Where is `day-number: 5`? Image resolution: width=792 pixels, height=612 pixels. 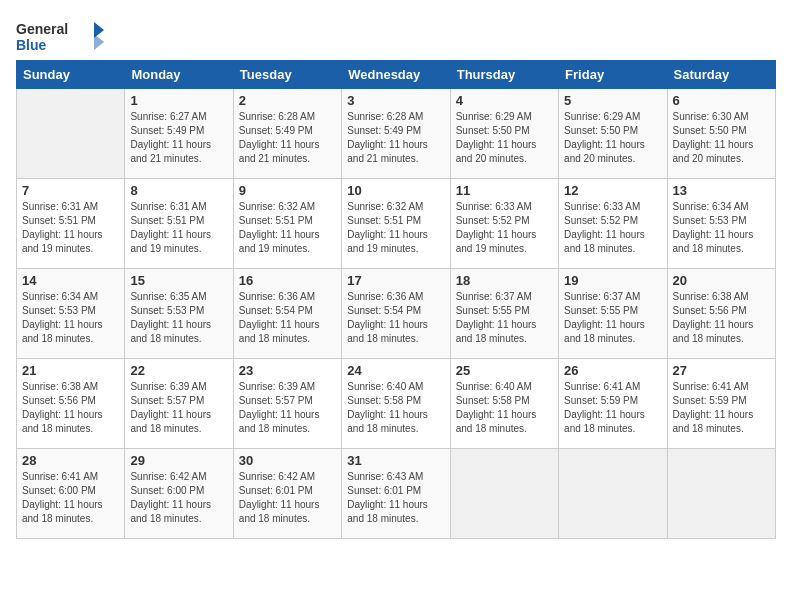 day-number: 5 is located at coordinates (612, 100).